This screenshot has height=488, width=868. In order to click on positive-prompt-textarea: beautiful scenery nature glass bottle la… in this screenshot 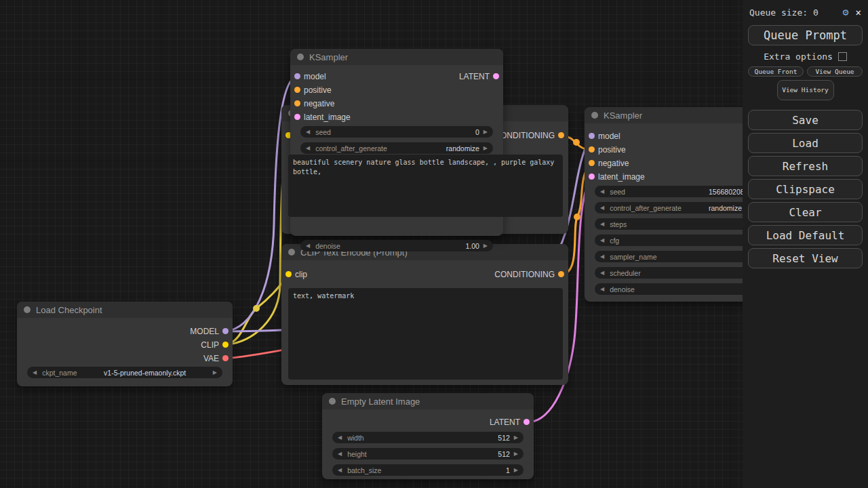, I will do `click(426, 186)`.